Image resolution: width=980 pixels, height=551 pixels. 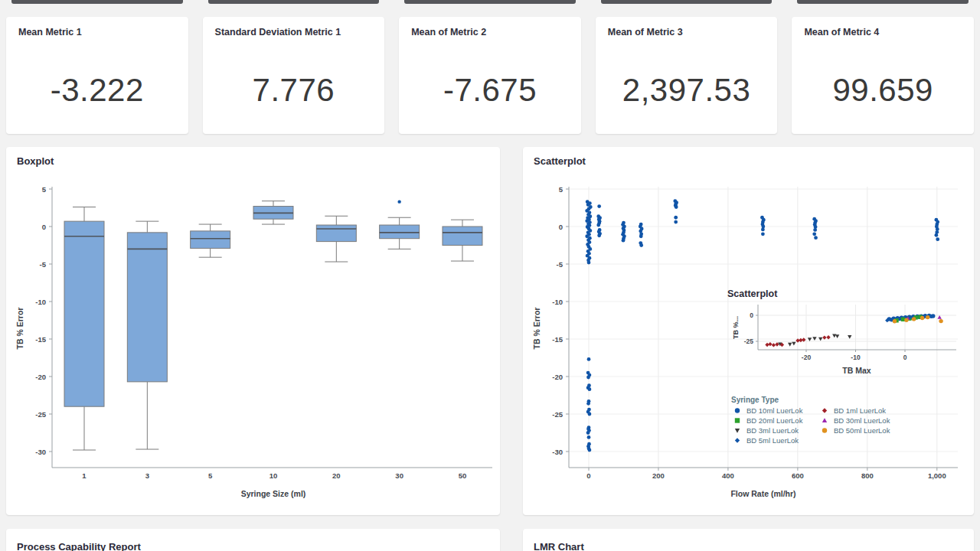 I want to click on svg-text: BD 3ml LuerLok, so click(x=773, y=430).